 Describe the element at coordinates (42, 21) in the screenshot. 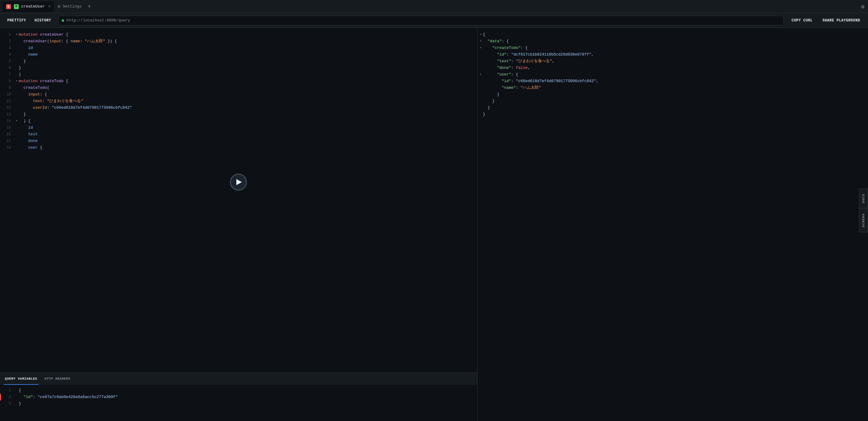

I see `history-button: HISTORY` at that location.